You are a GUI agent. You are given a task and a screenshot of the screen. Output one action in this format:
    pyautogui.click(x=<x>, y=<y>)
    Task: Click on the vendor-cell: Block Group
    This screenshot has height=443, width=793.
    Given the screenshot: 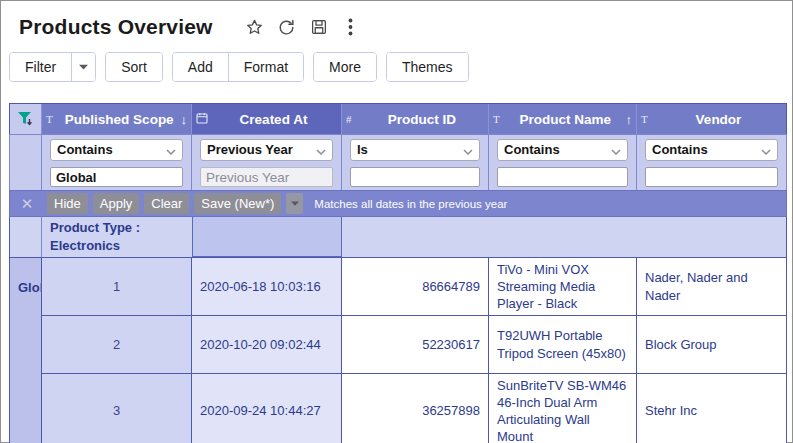 What is the action you would take?
    pyautogui.click(x=712, y=345)
    